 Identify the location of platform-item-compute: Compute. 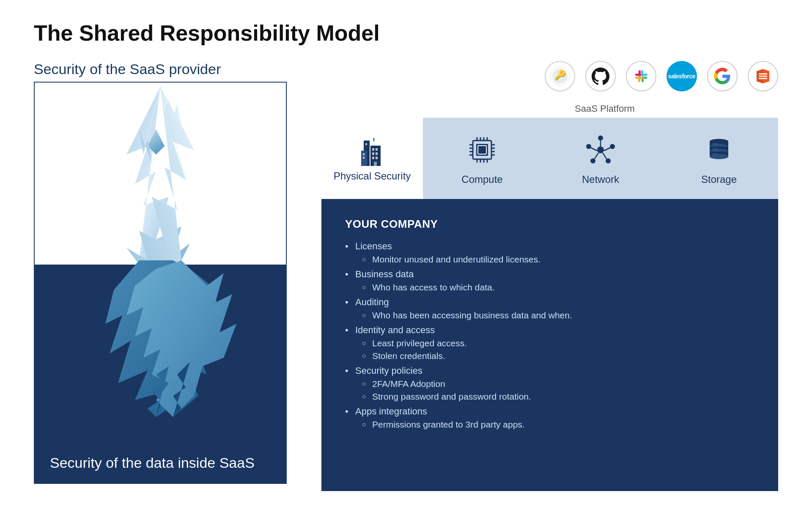
(482, 158).